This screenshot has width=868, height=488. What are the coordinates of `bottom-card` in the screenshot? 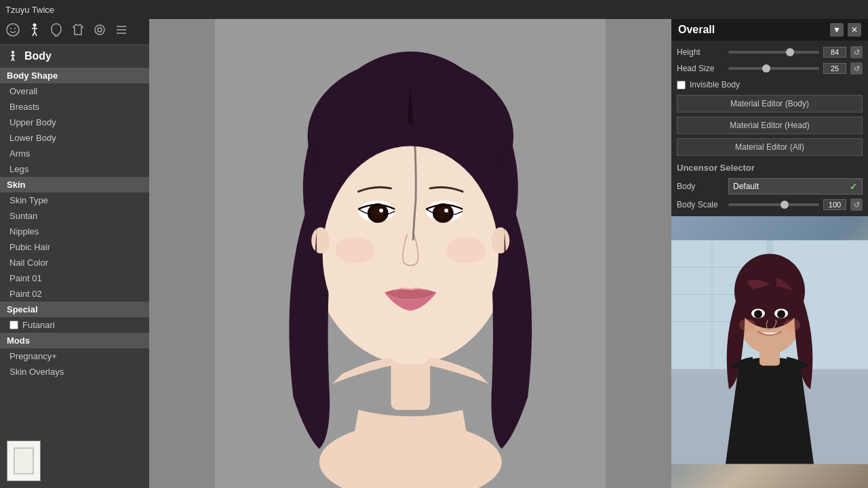 It's located at (24, 461).